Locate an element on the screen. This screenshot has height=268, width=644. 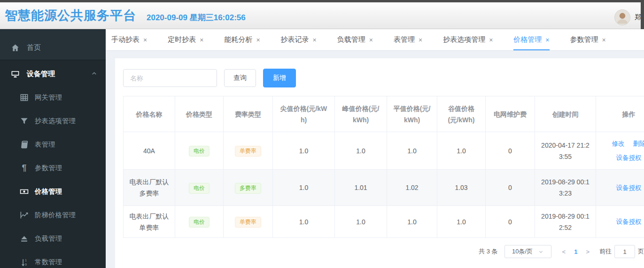
sidebar-item-parameter-management: ¶ 参数管理 is located at coordinates (53, 168).